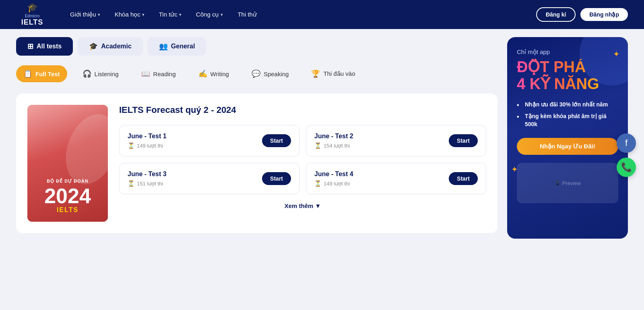 The height and width of the screenshot is (310, 644). I want to click on test-name: June - Test 3, so click(147, 174).